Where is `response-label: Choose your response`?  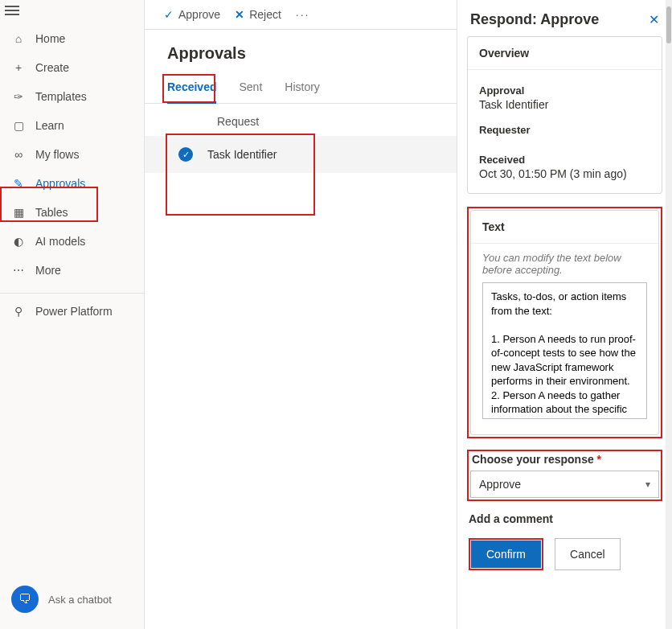 response-label: Choose your response is located at coordinates (533, 459).